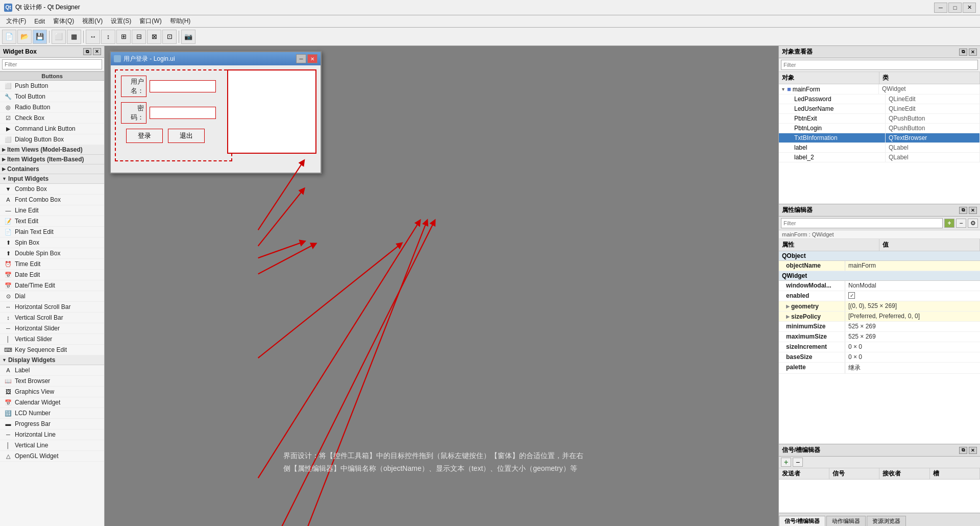  What do you see at coordinates (52, 296) in the screenshot?
I see `wb-item-dial: ⊙ Dial` at bounding box center [52, 296].